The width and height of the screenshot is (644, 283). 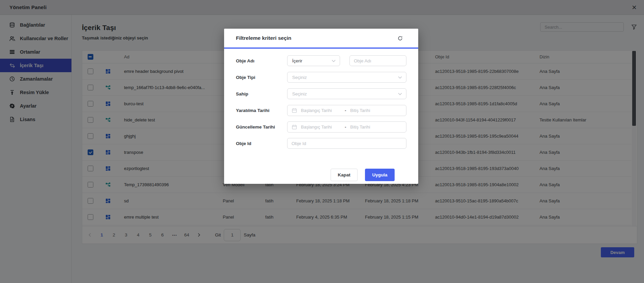 What do you see at coordinates (347, 77) in the screenshot?
I see `obje-tipi-select: Seçiniz` at bounding box center [347, 77].